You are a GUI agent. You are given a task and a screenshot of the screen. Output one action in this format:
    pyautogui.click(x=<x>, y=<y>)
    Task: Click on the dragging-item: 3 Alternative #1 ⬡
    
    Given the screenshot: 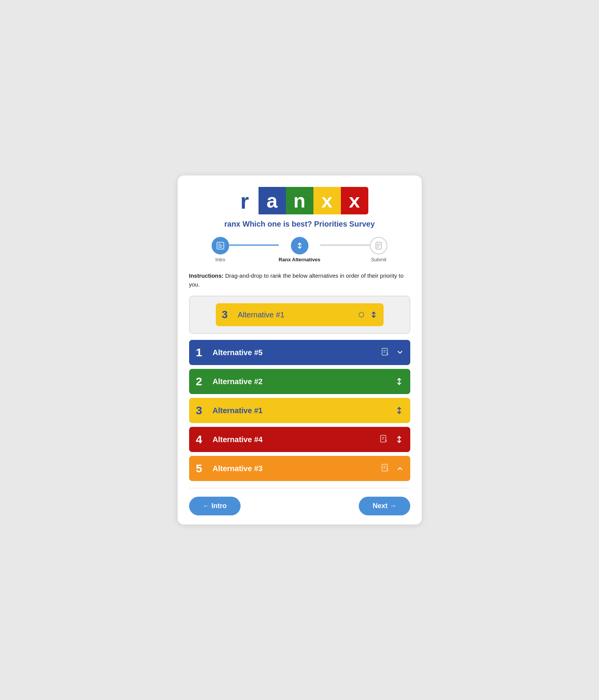 What is the action you would take?
    pyautogui.click(x=300, y=315)
    